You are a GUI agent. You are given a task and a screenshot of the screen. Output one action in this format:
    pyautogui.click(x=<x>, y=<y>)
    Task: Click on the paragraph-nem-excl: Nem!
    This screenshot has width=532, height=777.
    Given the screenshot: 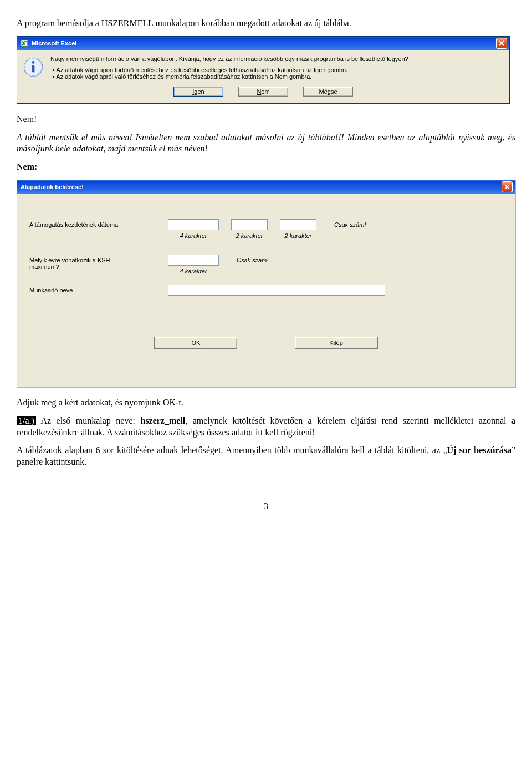 What is the action you would take?
    pyautogui.click(x=266, y=120)
    